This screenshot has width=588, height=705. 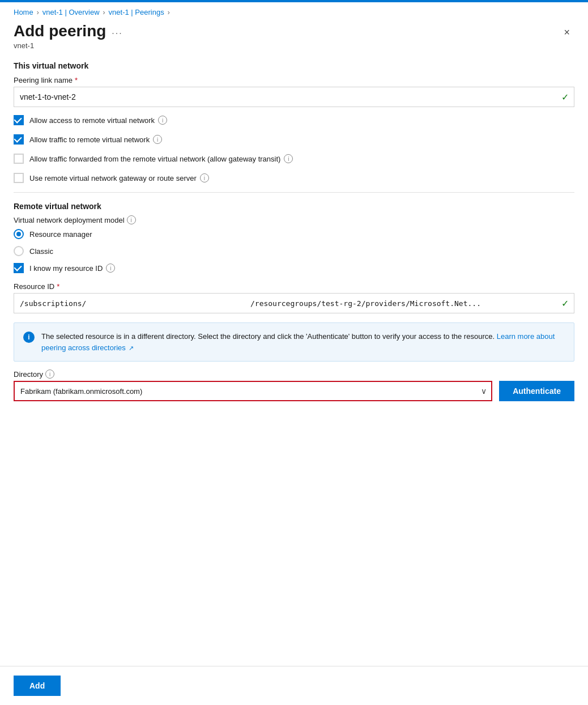 What do you see at coordinates (119, 178) in the screenshot?
I see `use-remote-gateway-label: Use remote virtual network gateway or ro…` at bounding box center [119, 178].